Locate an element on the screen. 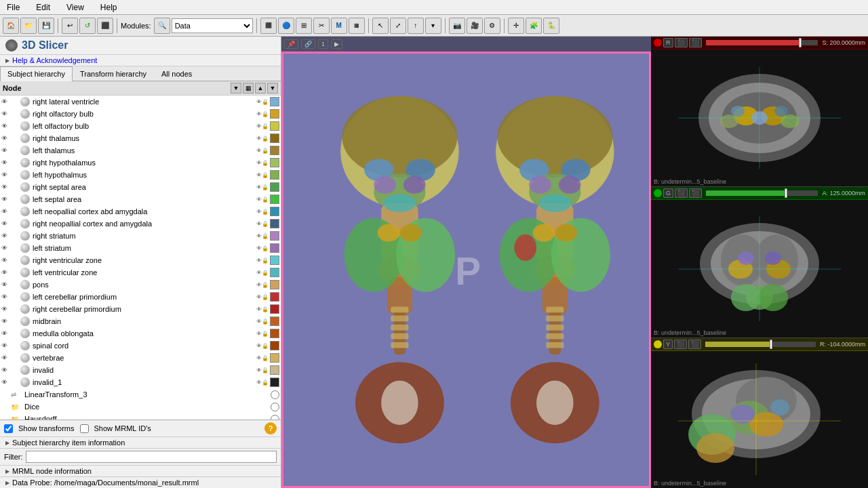 The image size is (868, 488). node-list-item: 👁midbrain👁🔒 is located at coordinates (140, 321).